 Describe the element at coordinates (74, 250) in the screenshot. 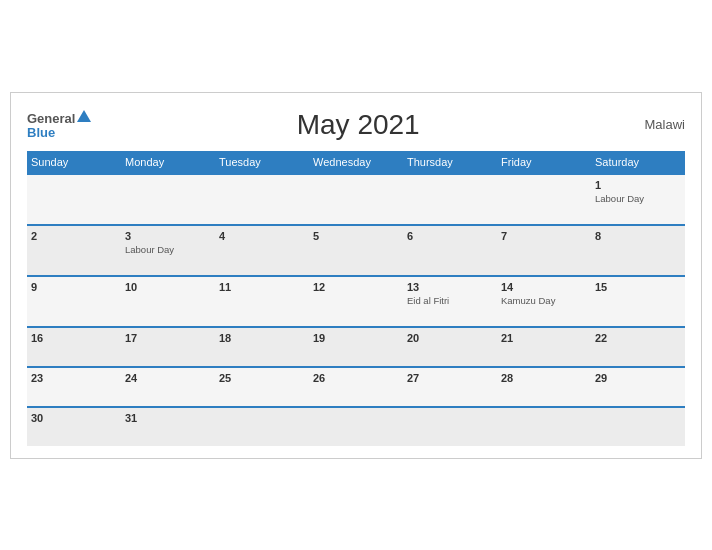

I see `day-cell: 2` at that location.